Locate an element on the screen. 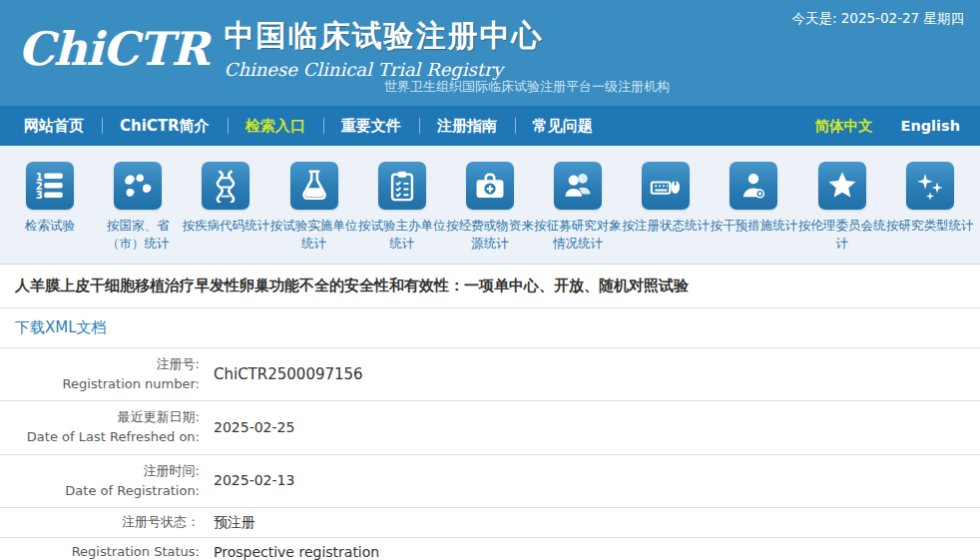 The width and height of the screenshot is (980, 560). tool-stats-by-disease-code: 按疾病代码统计 is located at coordinates (226, 213).